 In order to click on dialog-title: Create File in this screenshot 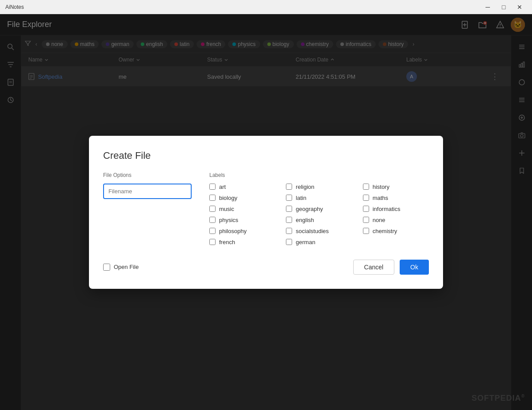, I will do `click(266, 156)`.